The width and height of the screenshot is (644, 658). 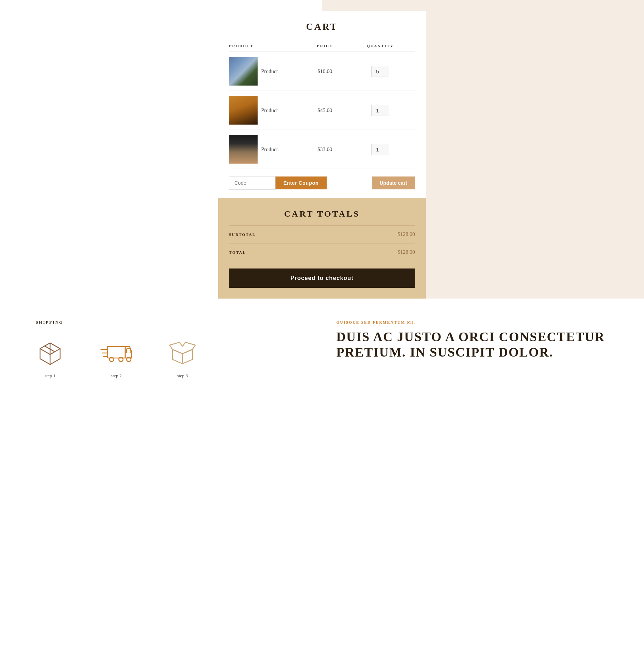 What do you see at coordinates (322, 31) in the screenshot?
I see `cart-title: CART` at bounding box center [322, 31].